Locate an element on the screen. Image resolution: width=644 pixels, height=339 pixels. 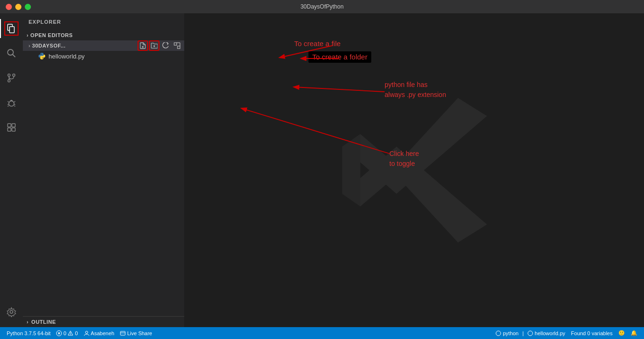
activity-explorer is located at coordinates (11, 29).